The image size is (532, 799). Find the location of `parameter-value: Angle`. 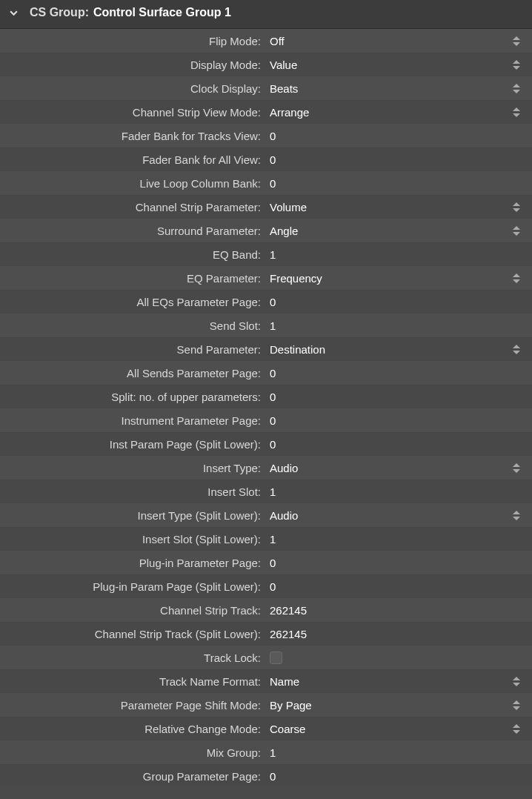

parameter-value: Angle is located at coordinates (284, 231).